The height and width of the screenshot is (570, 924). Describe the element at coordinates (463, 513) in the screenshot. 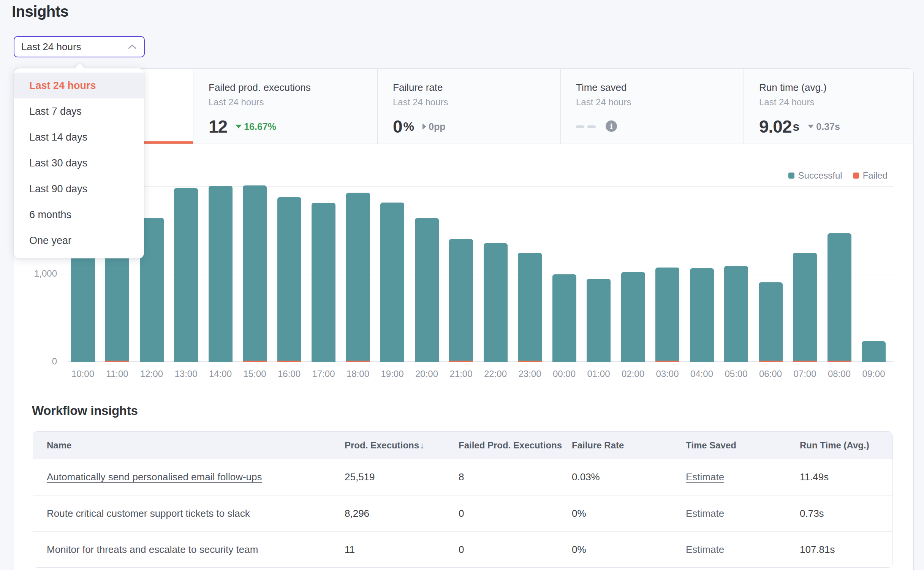

I see `table-row: Route critical customer support tickets …` at that location.